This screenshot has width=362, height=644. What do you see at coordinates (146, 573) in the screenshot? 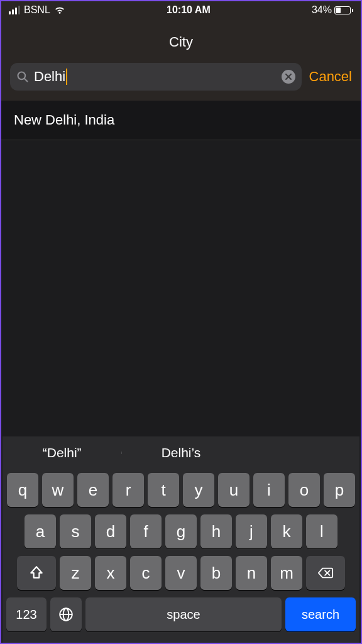
I see `key-c: c` at bounding box center [146, 573].